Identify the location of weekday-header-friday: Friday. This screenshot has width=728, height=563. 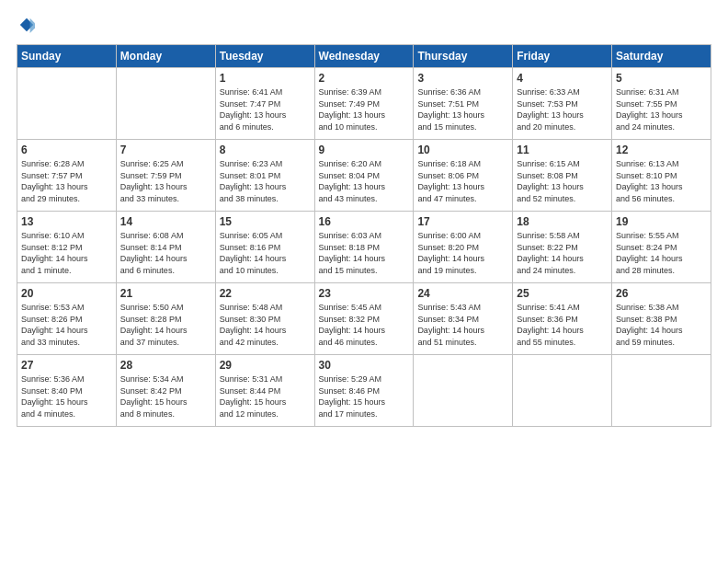
(563, 57).